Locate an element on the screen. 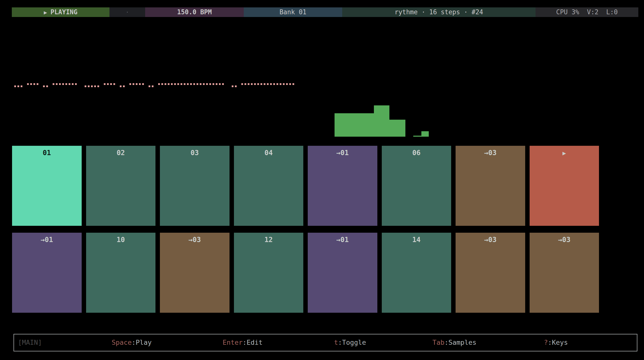  pad-label: 12 is located at coordinates (268, 240).